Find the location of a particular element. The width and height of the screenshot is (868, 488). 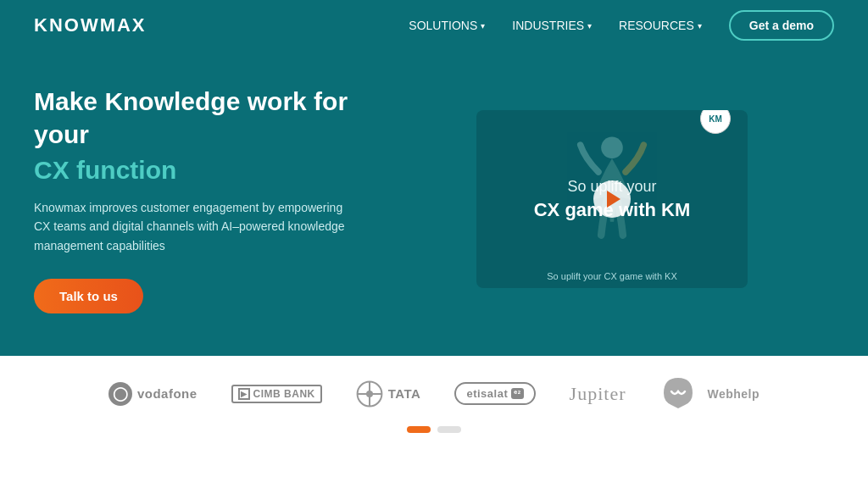

etisalat-box: etisalat ᵉ² is located at coordinates (495, 393).